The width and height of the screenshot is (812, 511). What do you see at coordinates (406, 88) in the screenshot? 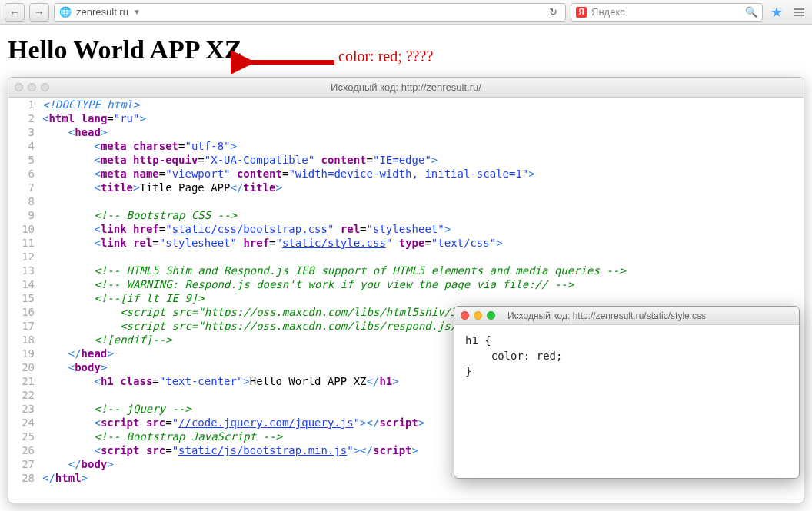
I see `source-window-title: Исходный код: http://zenresult.ru/` at bounding box center [406, 88].